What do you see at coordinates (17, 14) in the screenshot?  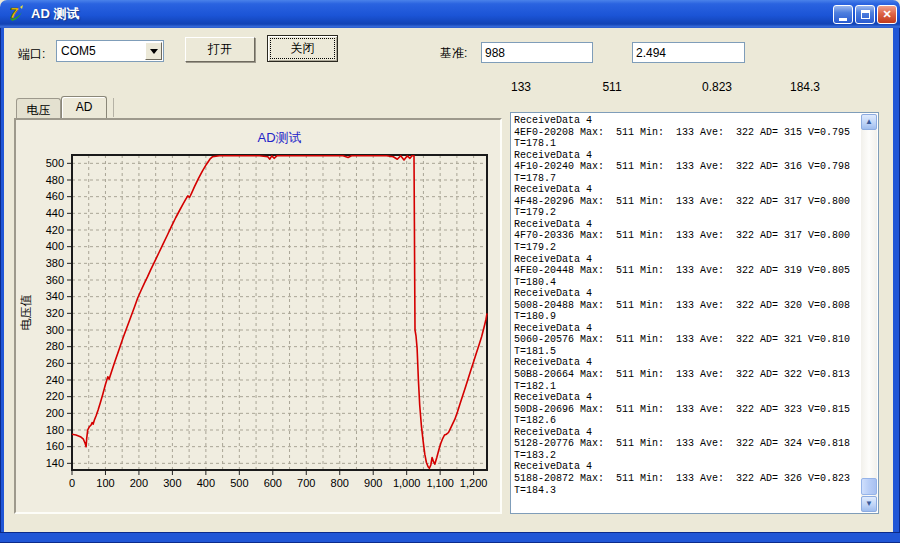 I see `app-icon: 7` at bounding box center [17, 14].